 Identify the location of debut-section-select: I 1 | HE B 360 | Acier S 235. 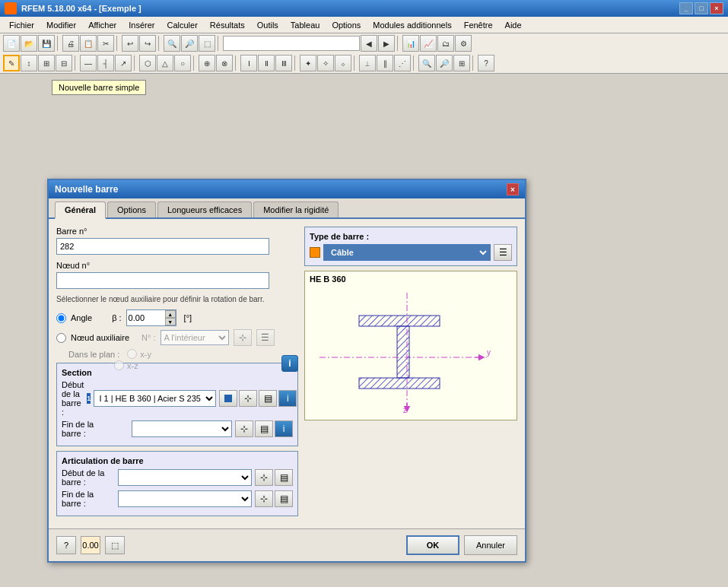
(155, 398).